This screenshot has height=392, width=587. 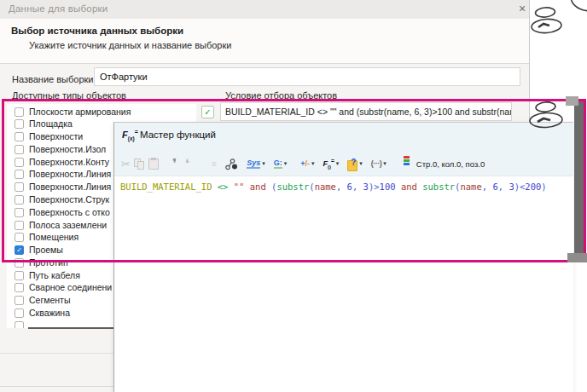 What do you see at coordinates (213, 164) in the screenshot?
I see `equals-icon: ≡` at bounding box center [213, 164].